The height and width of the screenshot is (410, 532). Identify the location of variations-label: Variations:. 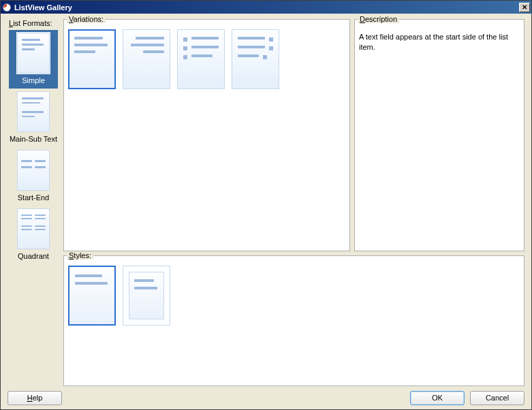
(86, 19).